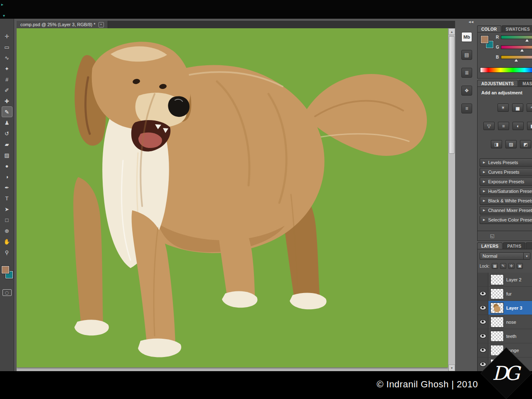 The height and width of the screenshot is (399, 532). I want to click on tab-paths: PATHS, so click(514, 246).